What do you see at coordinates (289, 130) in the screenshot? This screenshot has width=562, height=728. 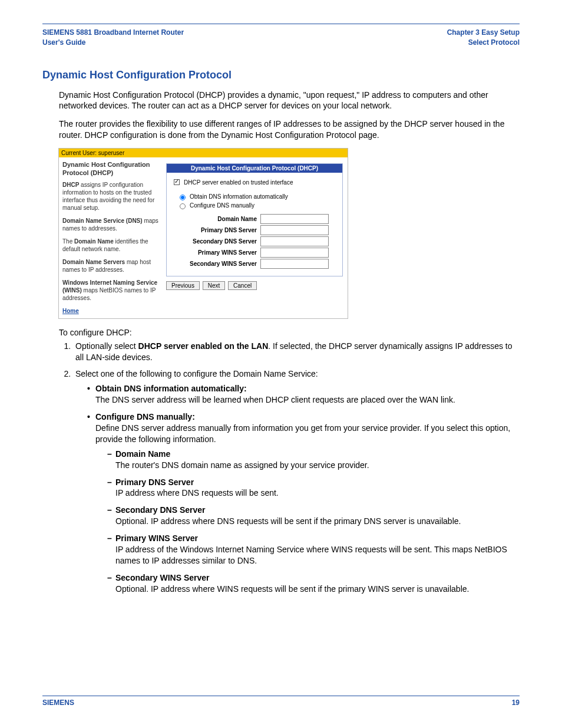 I see `section-para-2: The router provides the flexibility to u…` at bounding box center [289, 130].